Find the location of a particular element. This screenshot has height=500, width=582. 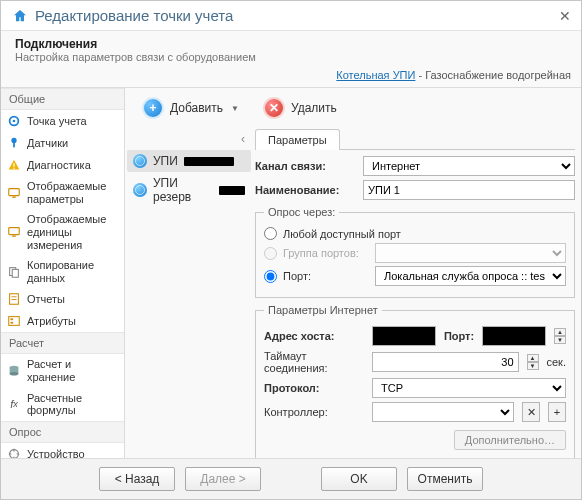

sidebar-item-calc-storage: Расчет и хранение is located at coordinates (62, 370).